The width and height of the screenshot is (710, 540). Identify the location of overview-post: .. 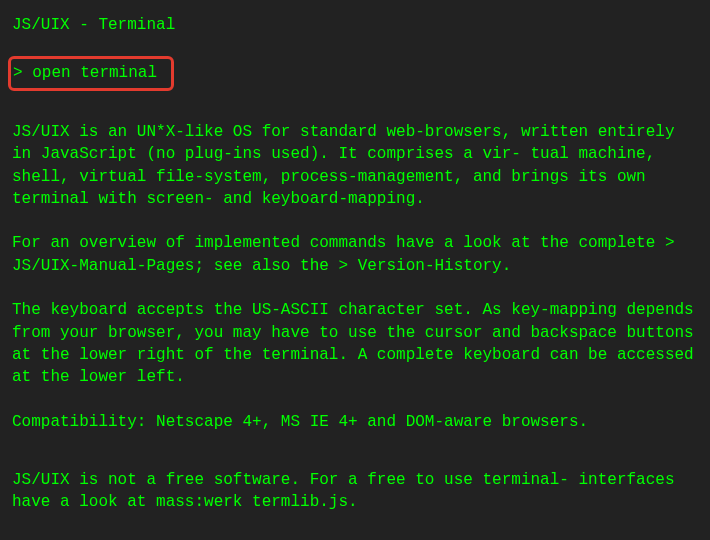
(507, 266).